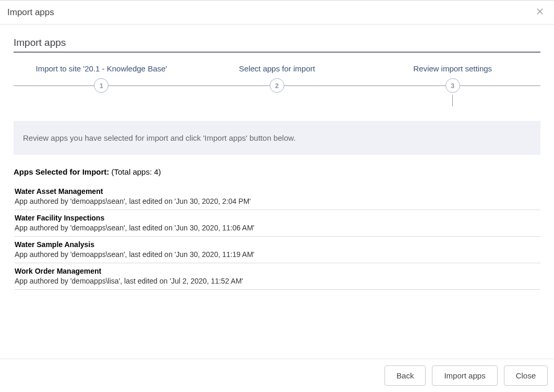 The height and width of the screenshot is (392, 554). Describe the element at coordinates (464, 375) in the screenshot. I see `import-apps-button: Import apps` at that location.